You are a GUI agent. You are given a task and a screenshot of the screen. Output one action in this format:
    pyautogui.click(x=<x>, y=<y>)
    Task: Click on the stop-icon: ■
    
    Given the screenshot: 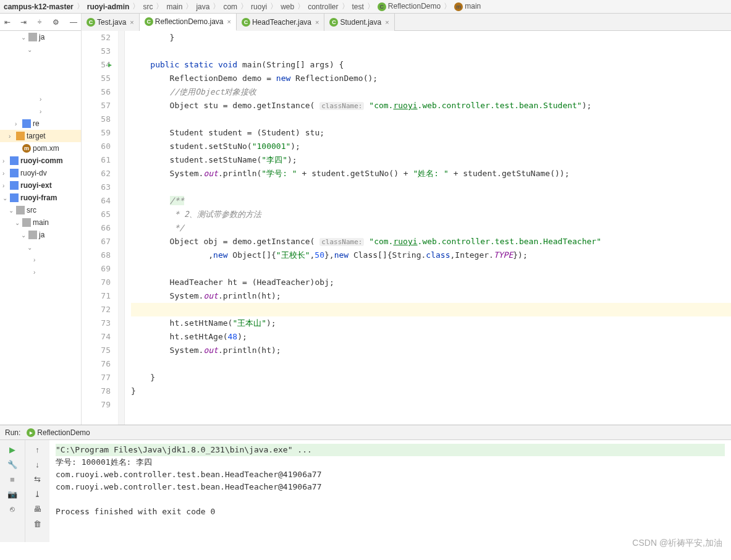 What is the action you would take?
    pyautogui.click(x=12, y=479)
    